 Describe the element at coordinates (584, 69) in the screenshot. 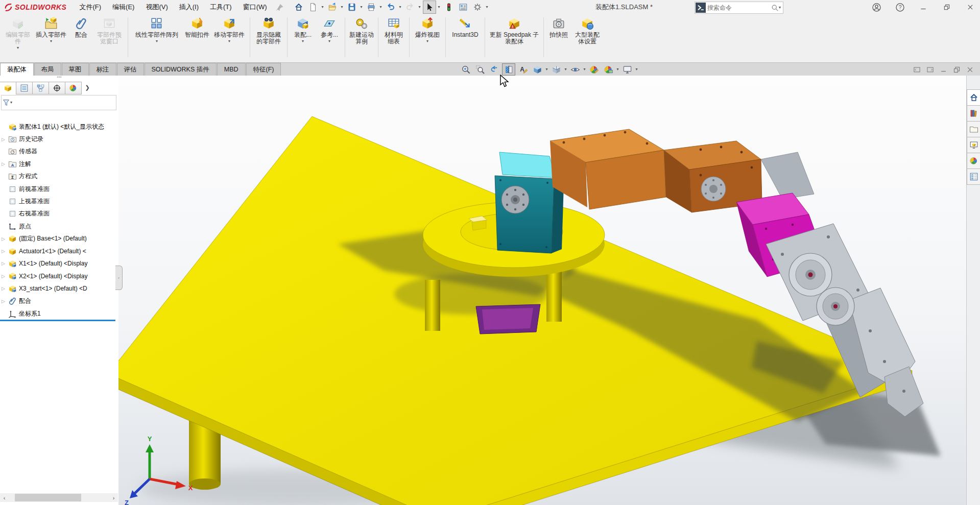

I see `hide-show-items-caret: ▾` at that location.